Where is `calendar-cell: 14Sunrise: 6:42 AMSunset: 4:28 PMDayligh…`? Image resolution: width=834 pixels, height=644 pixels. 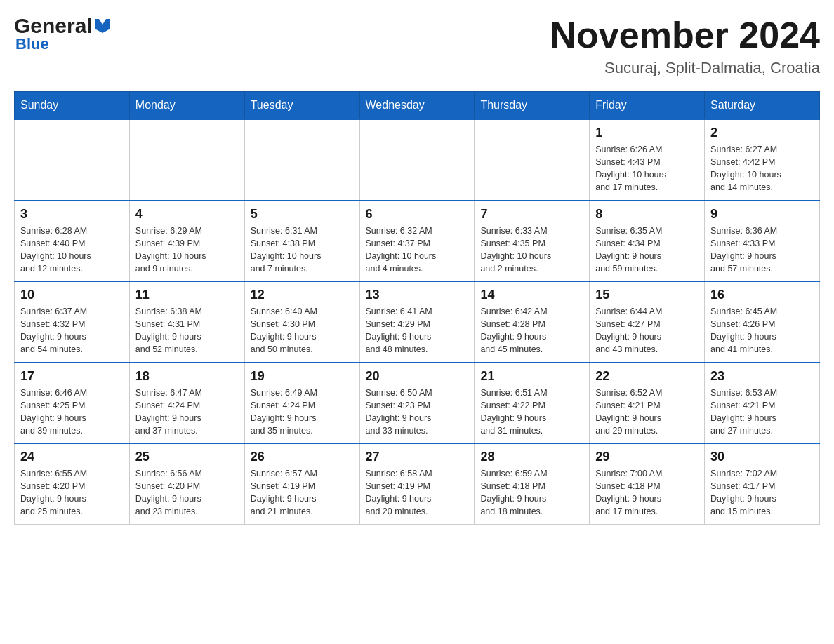
calendar-cell: 14Sunrise: 6:42 AMSunset: 4:28 PMDayligh… is located at coordinates (532, 322).